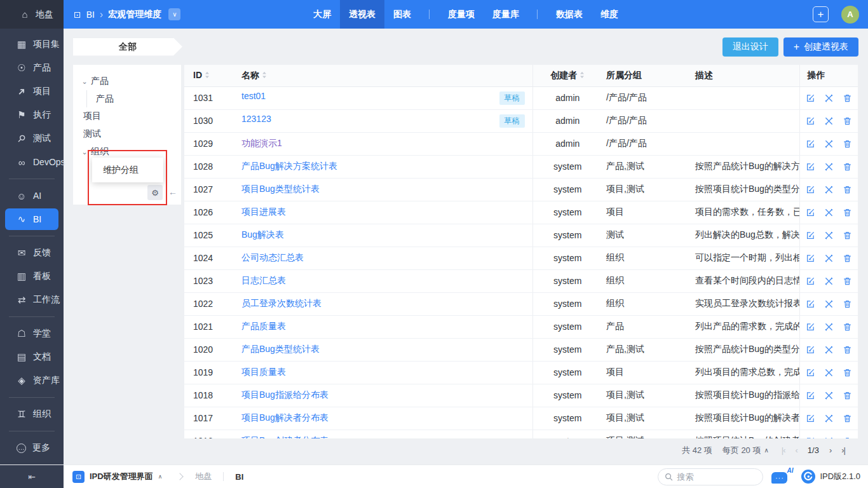 The image size is (868, 488). I want to click on create-pivot-button: + 创建透视表, so click(821, 47).